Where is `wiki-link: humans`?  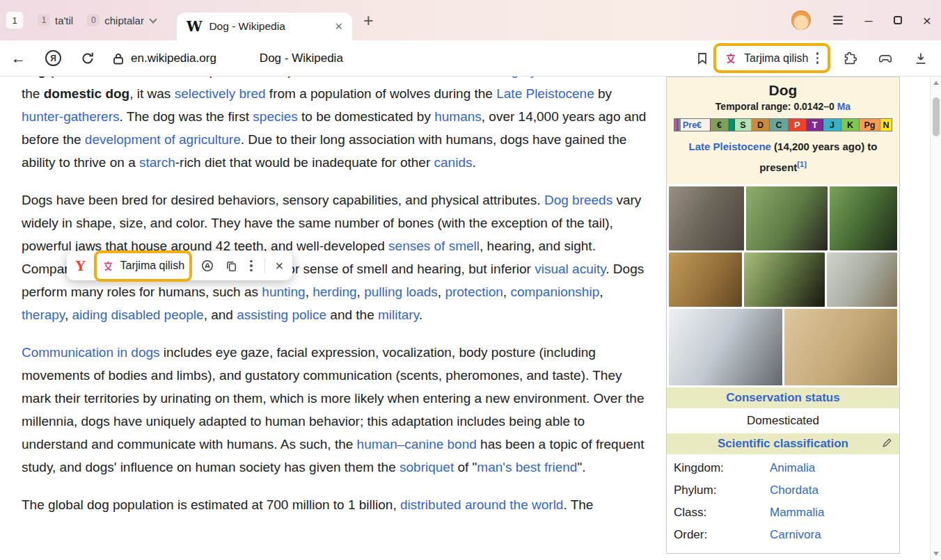
wiki-link: humans is located at coordinates (458, 117).